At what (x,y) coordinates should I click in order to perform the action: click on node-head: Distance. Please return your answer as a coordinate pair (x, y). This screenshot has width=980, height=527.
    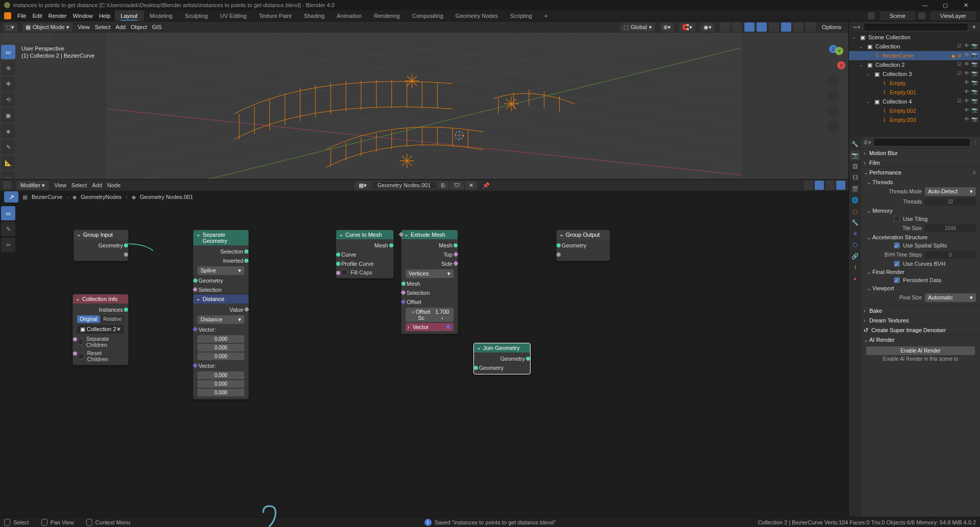
    Looking at the image, I should click on (221, 299).